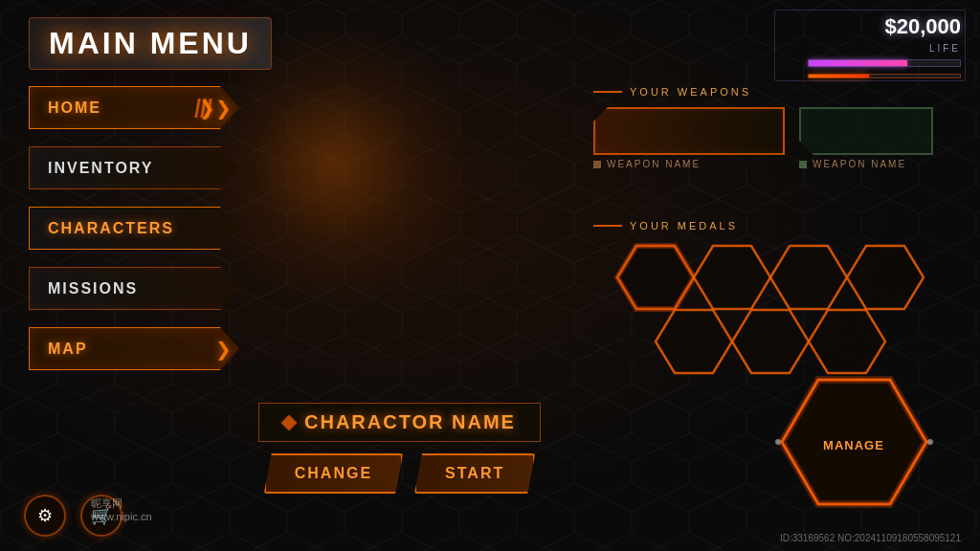  I want to click on weapons-header-label: YOUR WEAPONS, so click(691, 92).